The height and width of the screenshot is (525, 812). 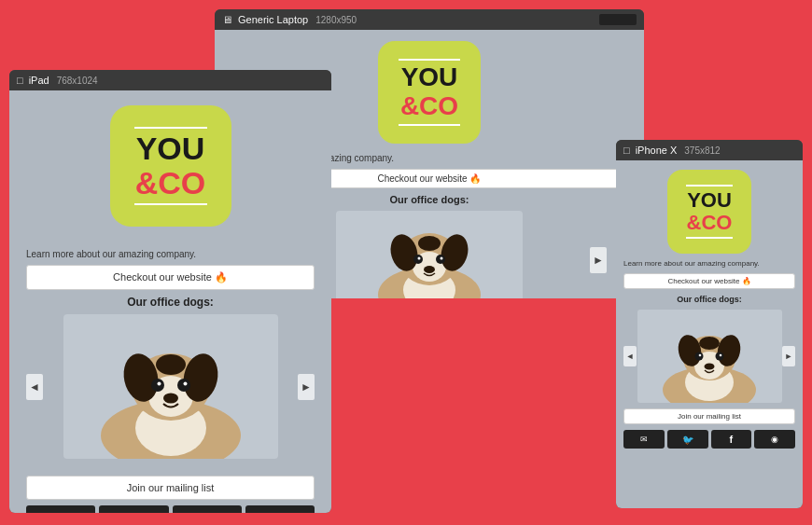 I want to click on iphonex-device-icon: □, so click(x=627, y=150).